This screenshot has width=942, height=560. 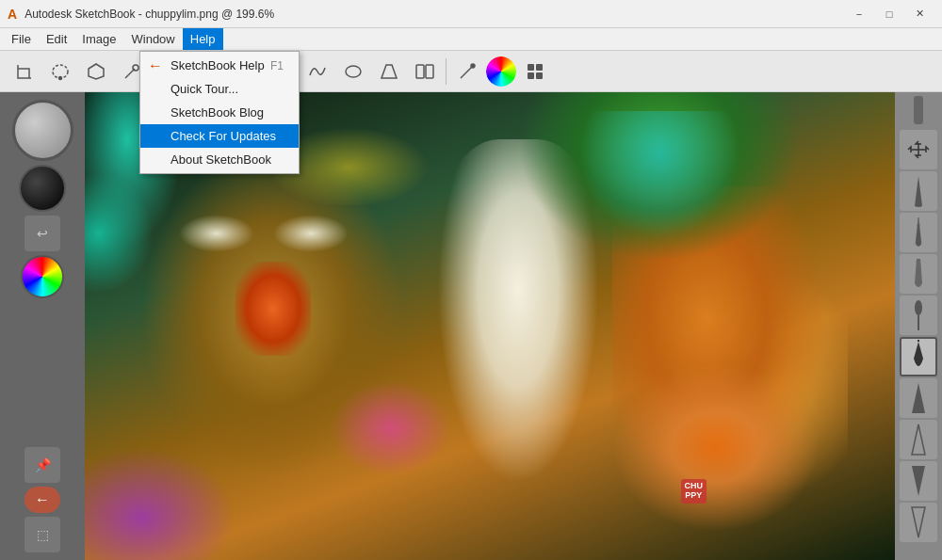 What do you see at coordinates (42, 500) in the screenshot?
I see `back-nav-button: ←` at bounding box center [42, 500].